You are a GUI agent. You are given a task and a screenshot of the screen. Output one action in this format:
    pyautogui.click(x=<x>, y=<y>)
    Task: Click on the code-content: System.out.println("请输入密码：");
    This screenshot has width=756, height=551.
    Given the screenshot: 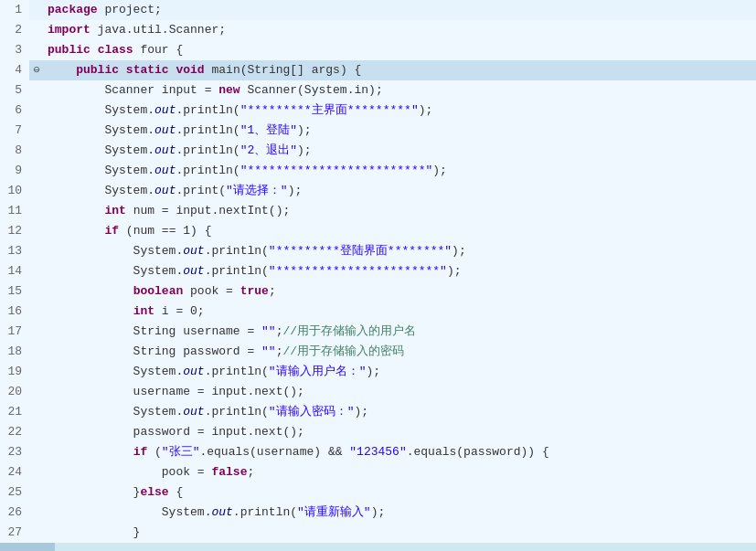 What is the action you would take?
    pyautogui.click(x=400, y=412)
    